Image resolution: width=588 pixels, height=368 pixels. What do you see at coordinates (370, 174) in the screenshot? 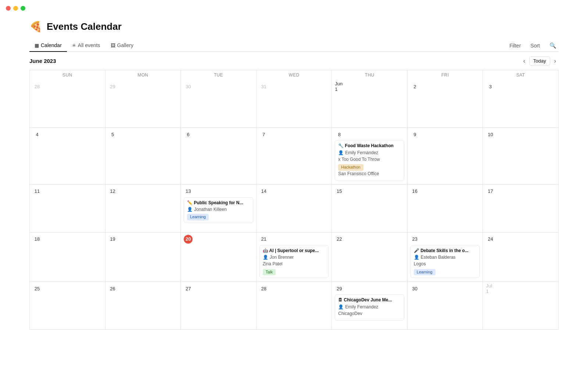
I see `event-location: San Fransisco Office` at bounding box center [370, 174].